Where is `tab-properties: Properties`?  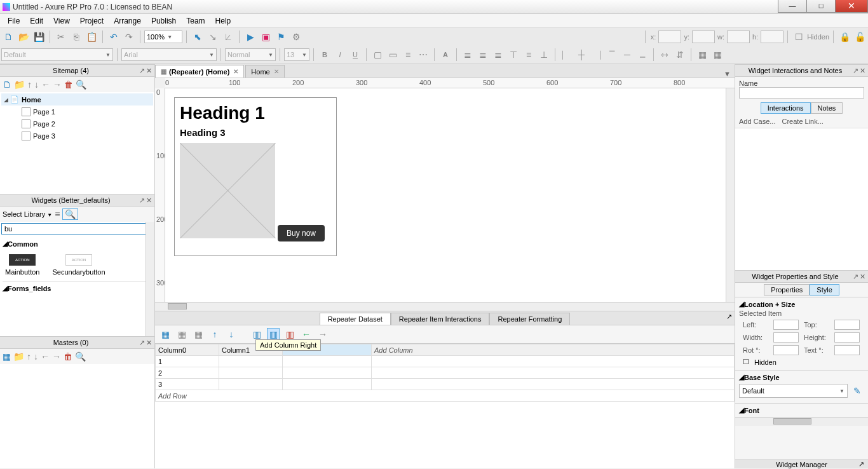 tab-properties: Properties is located at coordinates (787, 290).